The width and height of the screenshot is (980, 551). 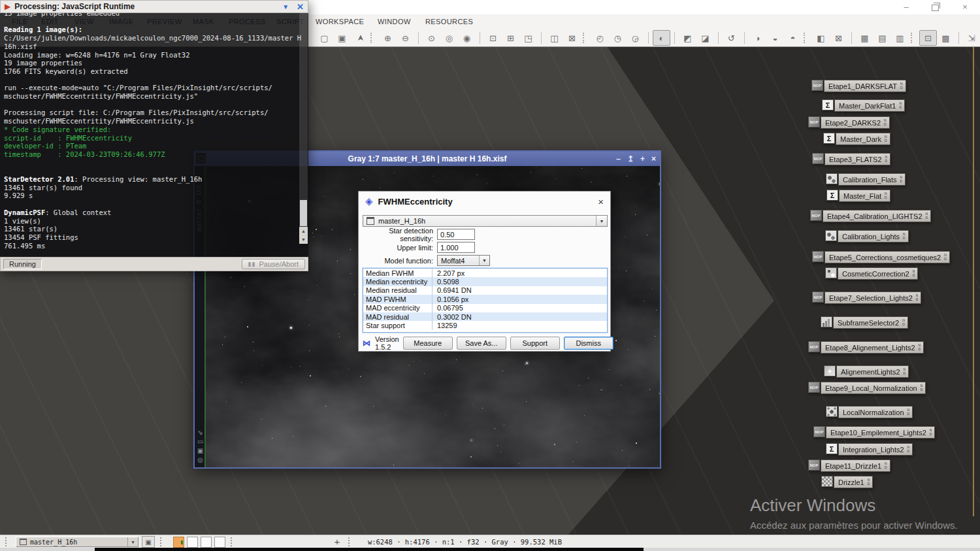 I want to click on process-icon-CosmeticCorrection2: CosmeticCorrection2ND, so click(x=872, y=273).